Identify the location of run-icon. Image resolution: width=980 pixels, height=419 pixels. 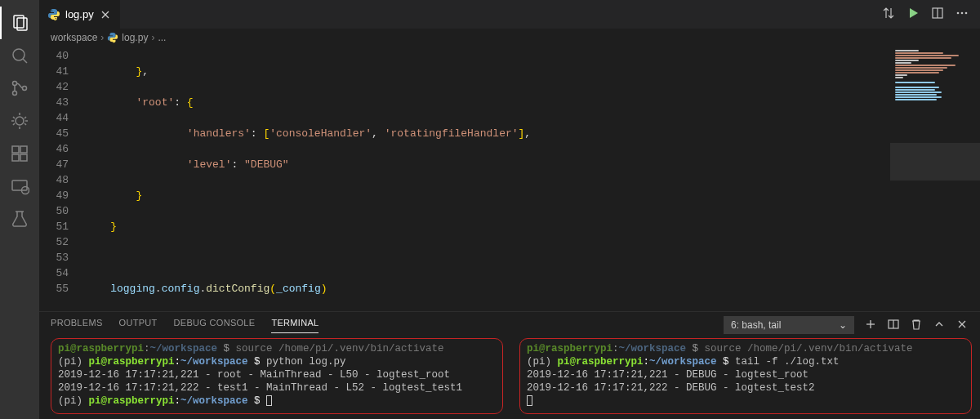
(913, 15).